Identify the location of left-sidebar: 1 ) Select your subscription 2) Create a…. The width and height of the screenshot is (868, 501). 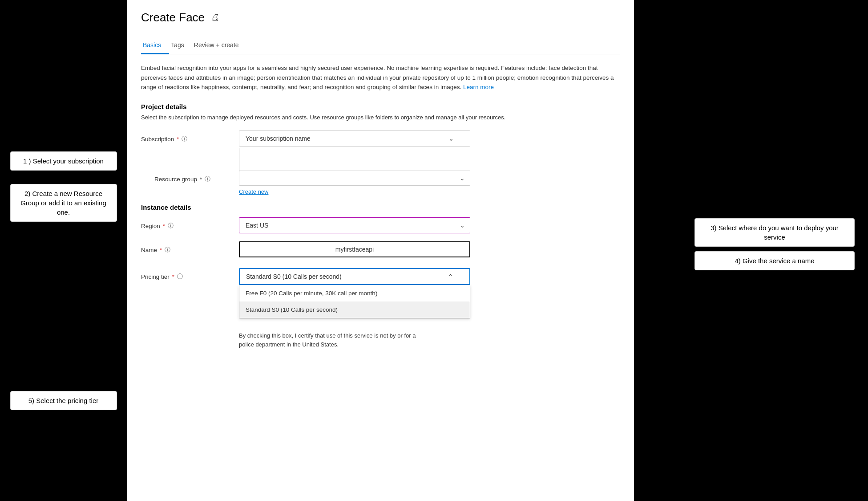
(63, 250).